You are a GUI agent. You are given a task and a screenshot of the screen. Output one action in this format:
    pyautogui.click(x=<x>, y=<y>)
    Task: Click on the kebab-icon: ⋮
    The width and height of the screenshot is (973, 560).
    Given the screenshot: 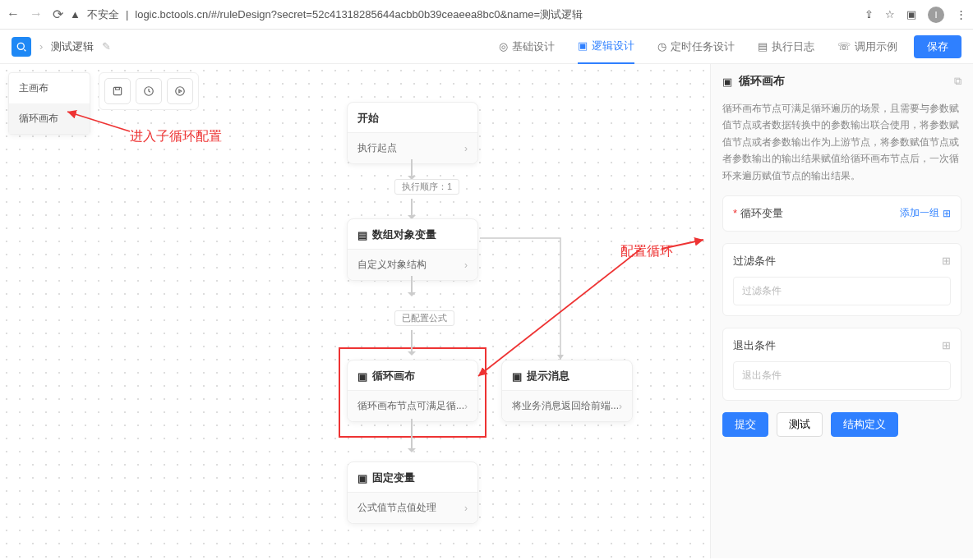 What is the action you would take?
    pyautogui.click(x=961, y=15)
    